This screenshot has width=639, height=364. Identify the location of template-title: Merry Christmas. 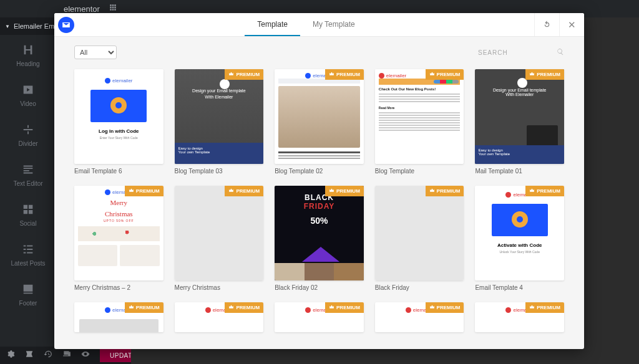
(220, 288).